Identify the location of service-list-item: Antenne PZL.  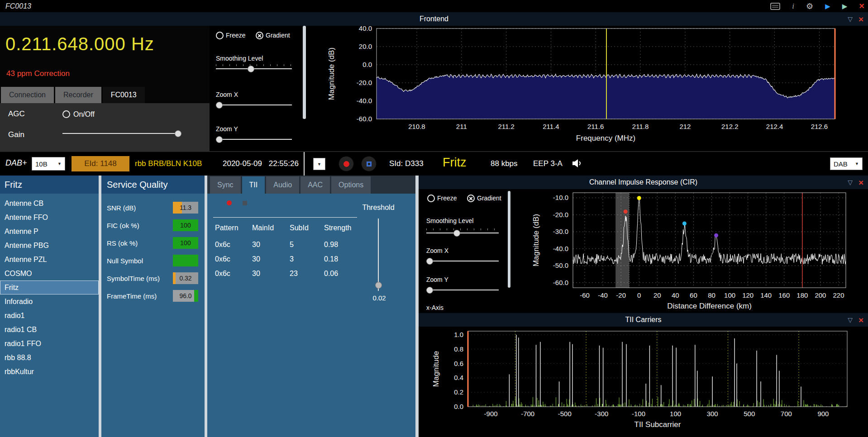
(49, 260).